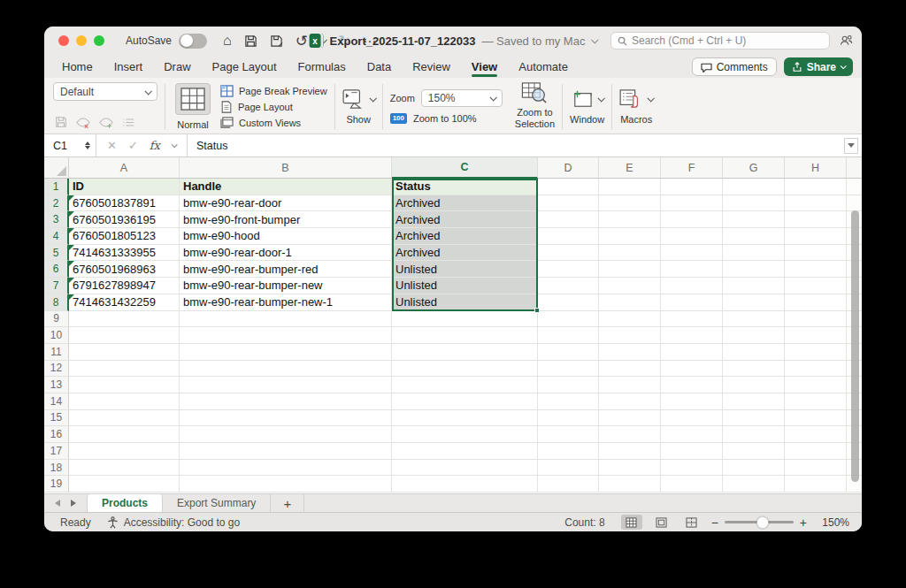 The height and width of the screenshot is (588, 906). I want to click on cell-G18, so click(754, 469).